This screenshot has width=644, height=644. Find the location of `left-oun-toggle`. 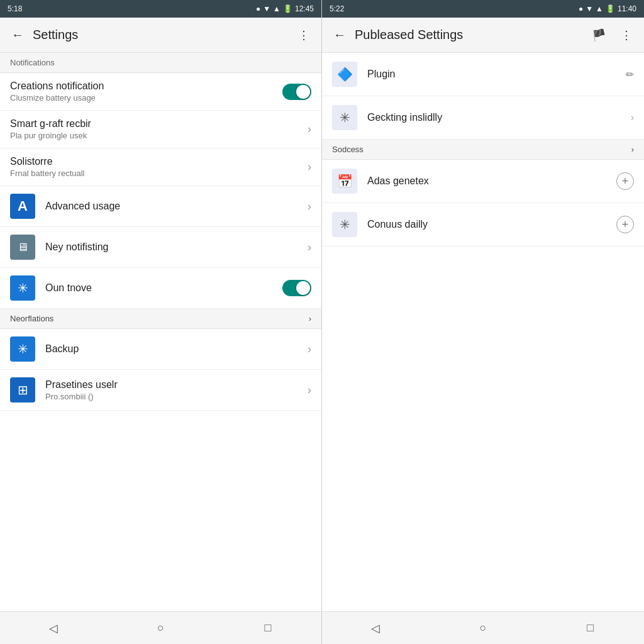

left-oun-toggle is located at coordinates (297, 288).